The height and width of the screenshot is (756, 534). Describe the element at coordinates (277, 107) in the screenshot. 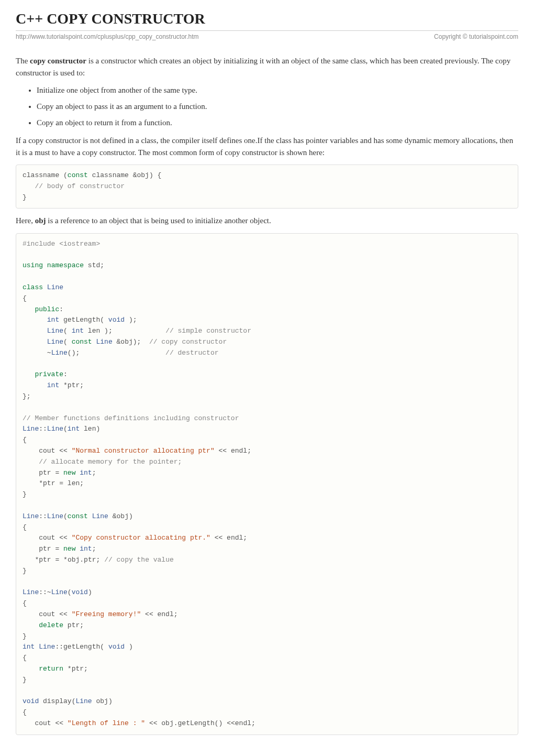

I see `bullet-list: Initialize one object from another of th…` at that location.